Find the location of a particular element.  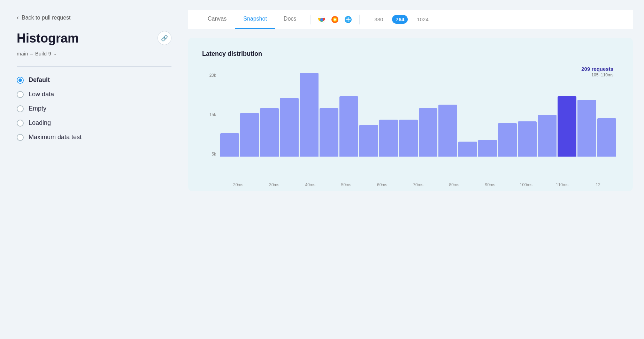

tab-docs: Docs is located at coordinates (290, 20).